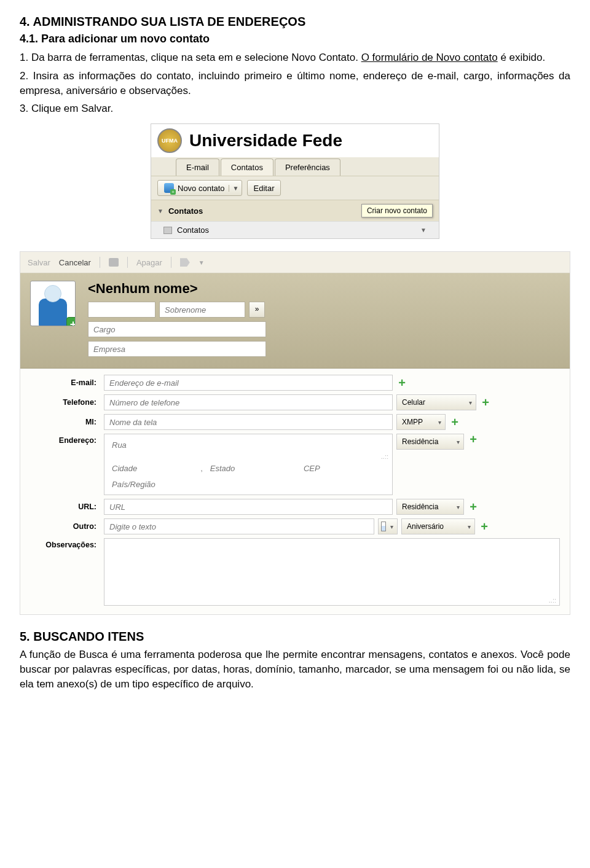 The image size is (590, 868). I want to click on add-address-button: +, so click(473, 439).